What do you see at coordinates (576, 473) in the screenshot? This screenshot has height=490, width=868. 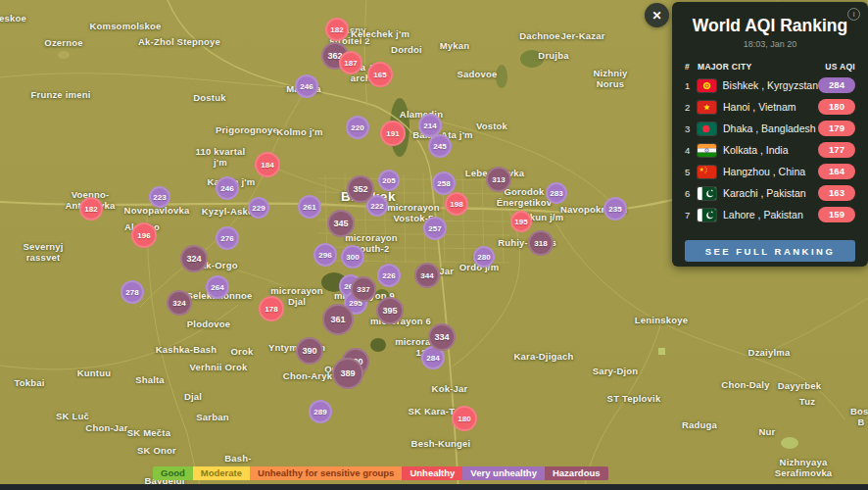 I see `legend-item: Hazardous` at bounding box center [576, 473].